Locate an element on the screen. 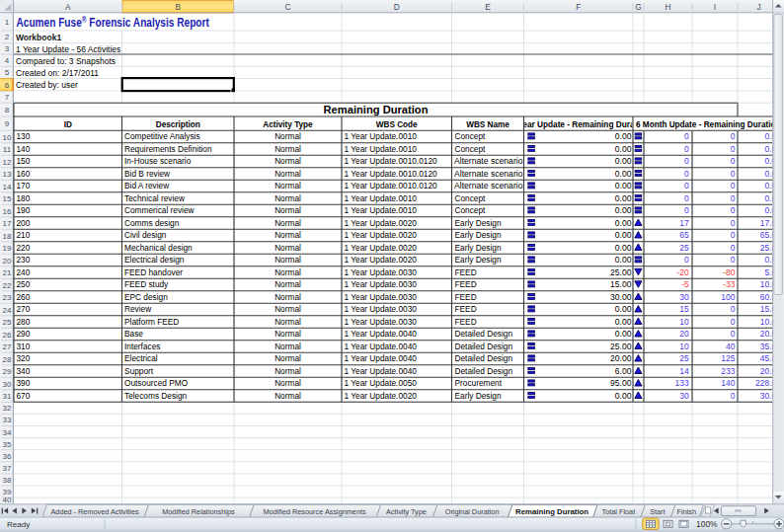  svg-text: 310 is located at coordinates (24, 346).